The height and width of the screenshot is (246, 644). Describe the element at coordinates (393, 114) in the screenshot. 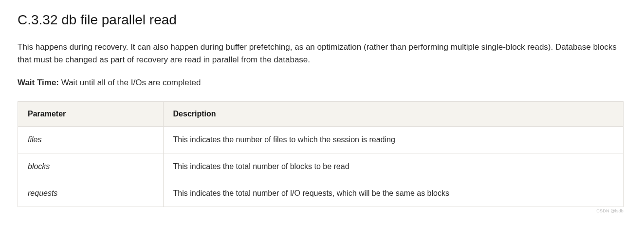

I see `col-header-description: Description` at that location.